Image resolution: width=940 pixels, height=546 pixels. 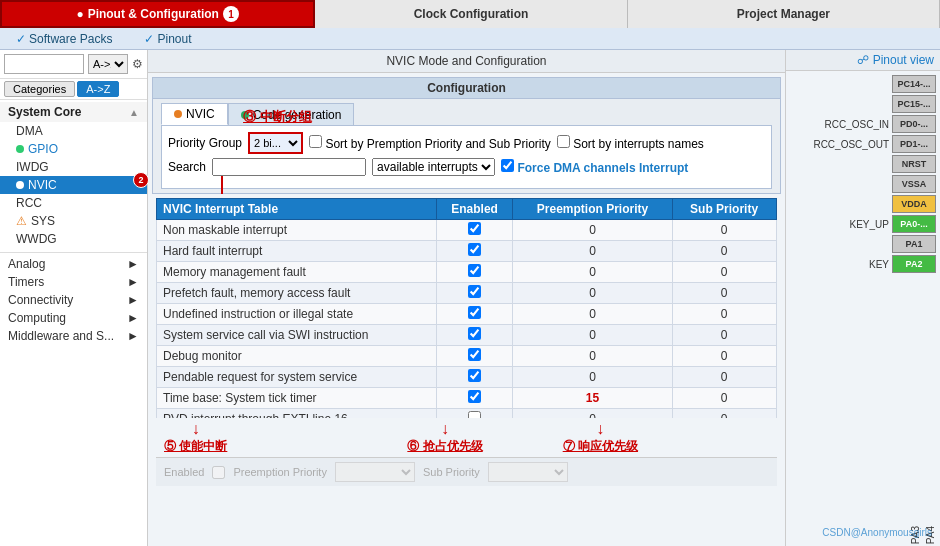 What do you see at coordinates (44, 112) in the screenshot?
I see `system-core-label: System Core` at bounding box center [44, 112].